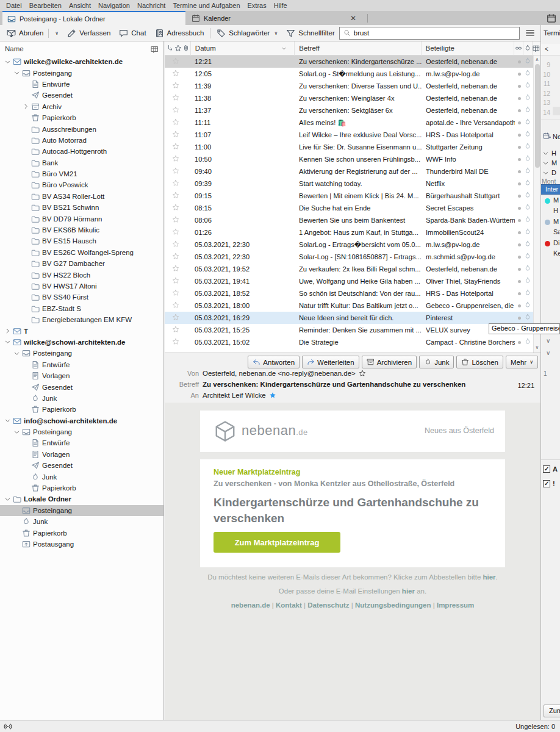 This screenshot has height=732, width=560. I want to click on message-row: 05.03.2021, 15:25Reminder: Denken Sie zu…, so click(349, 330).